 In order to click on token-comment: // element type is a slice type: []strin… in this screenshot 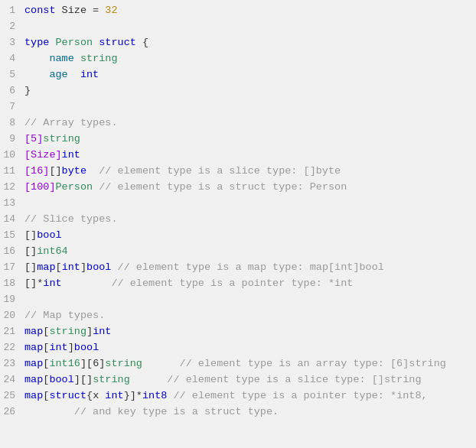, I will do `click(294, 379)`.